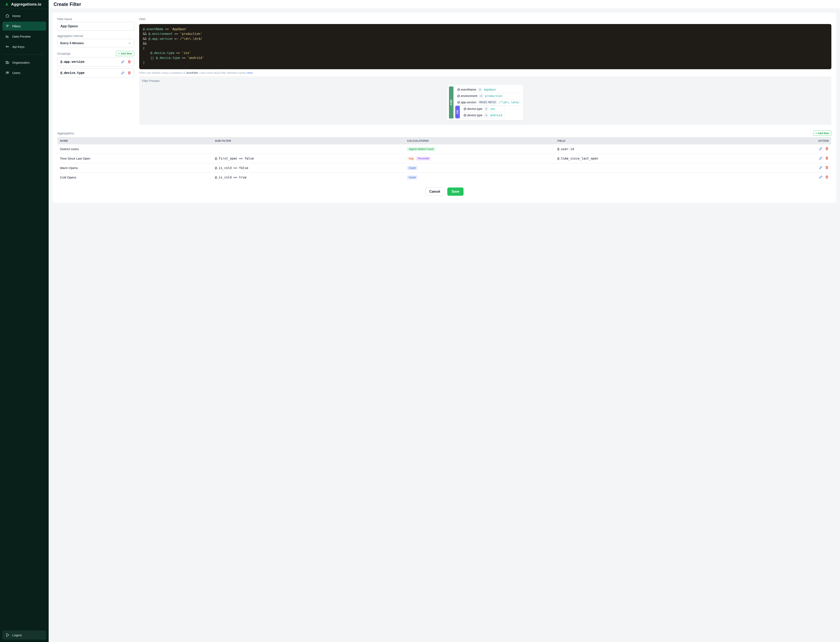 This screenshot has width=840, height=642. I want to click on condition-value: AppOpen, so click(490, 89).